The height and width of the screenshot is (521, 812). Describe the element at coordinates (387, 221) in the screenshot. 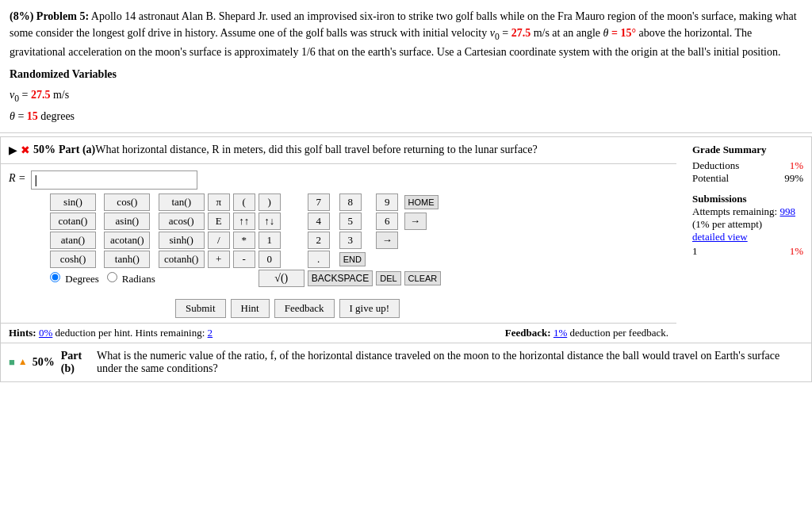

I see `btn-6: 6` at that location.